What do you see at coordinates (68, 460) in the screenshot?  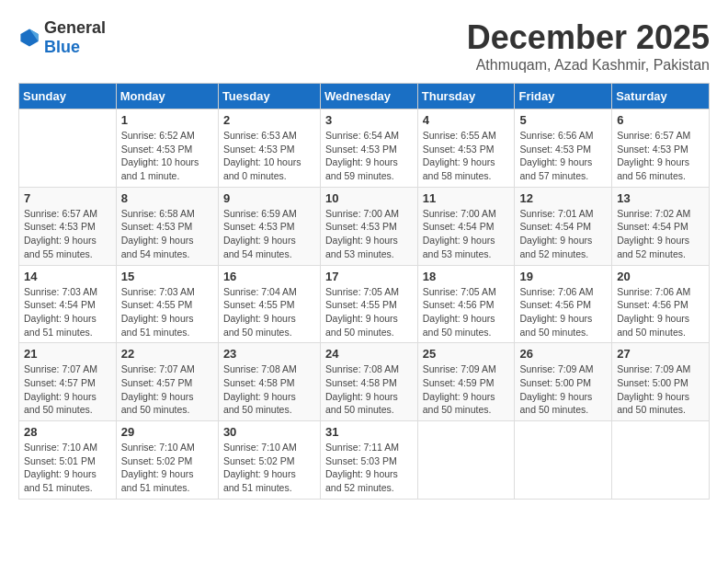 I see `calendar-cell: 28Sunrise: 7:10 AM Sunset: 5:01 PM Dayli…` at bounding box center [68, 460].